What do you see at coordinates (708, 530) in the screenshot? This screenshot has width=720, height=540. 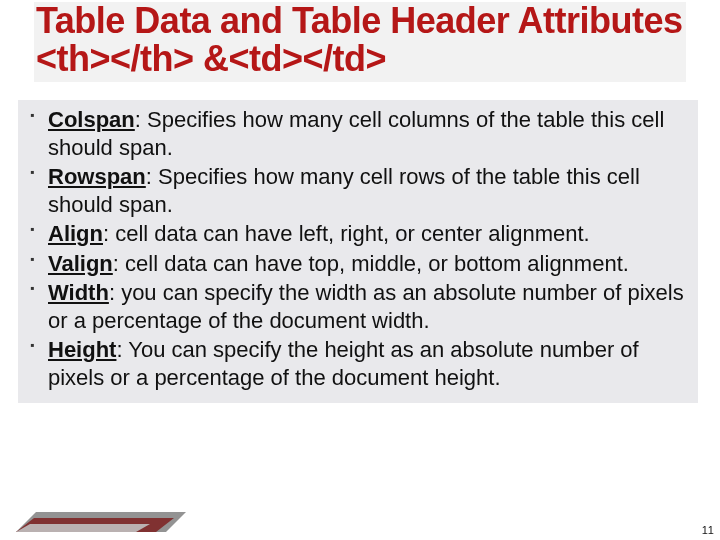 I see `page-number: 11` at bounding box center [708, 530].